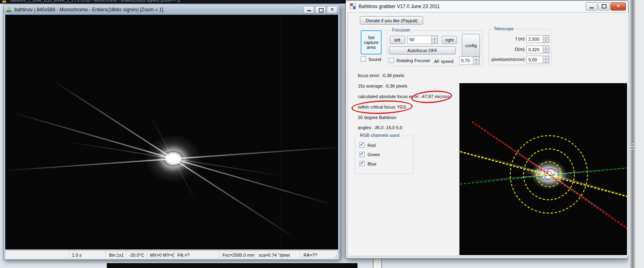  What do you see at coordinates (538, 49) in the screenshot?
I see `d-spinner: 0,320 ▲▼` at bounding box center [538, 49].